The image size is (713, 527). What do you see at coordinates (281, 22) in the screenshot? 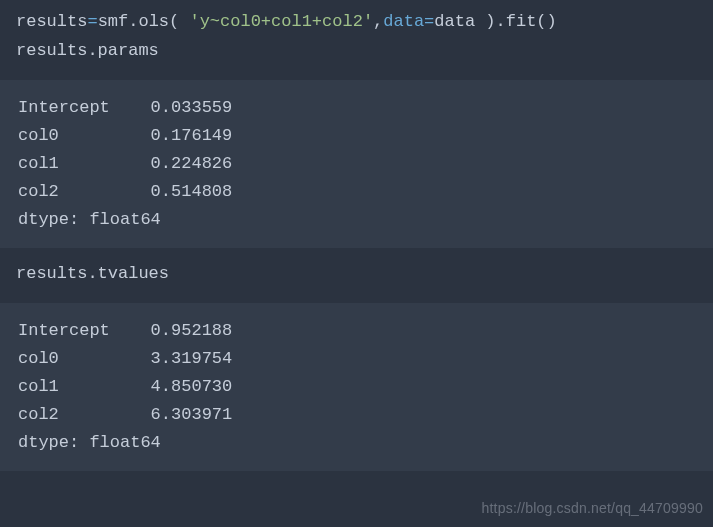
I see `token-string: 'y~col0+col1+col2'` at bounding box center [281, 22].